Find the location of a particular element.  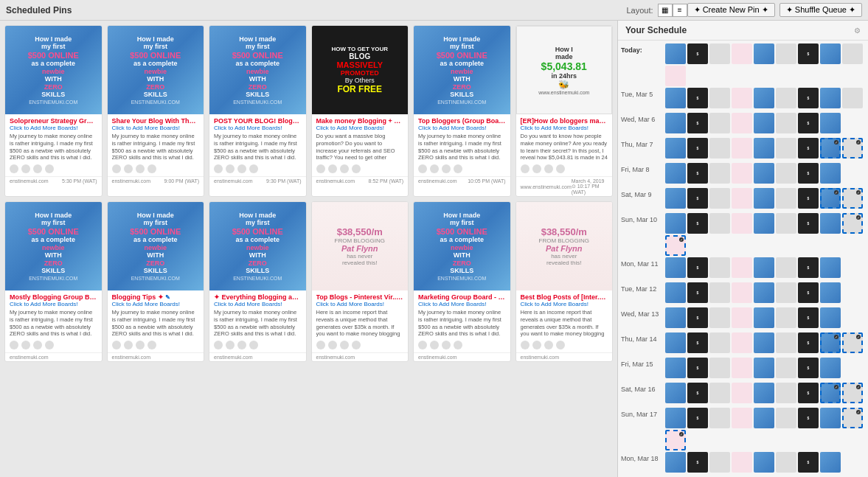

pin-board-name: [ER]How do bloggers make money - Money m… is located at coordinates (565, 121).